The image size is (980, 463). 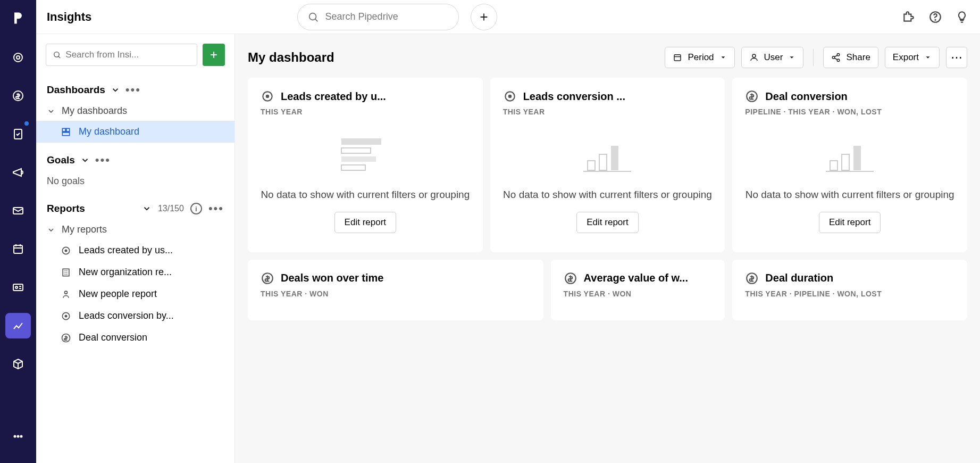 What do you see at coordinates (18, 364) in the screenshot?
I see `nav-products` at bounding box center [18, 364].